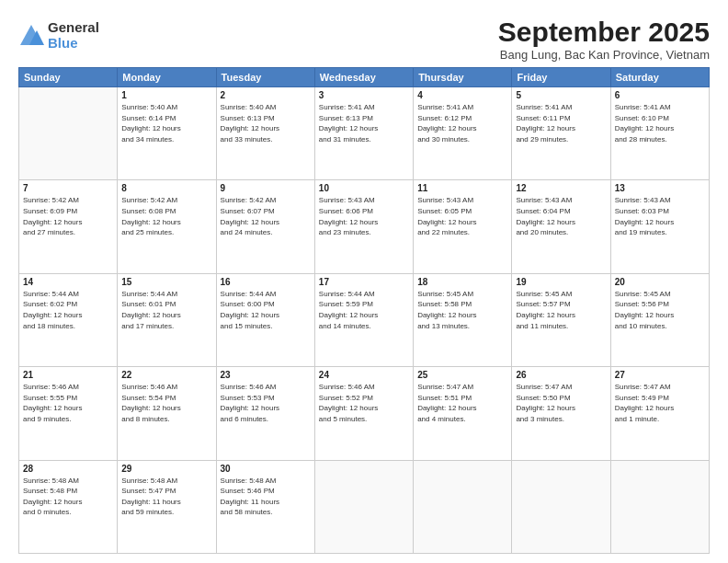  I want to click on day-number: 11, so click(462, 188).